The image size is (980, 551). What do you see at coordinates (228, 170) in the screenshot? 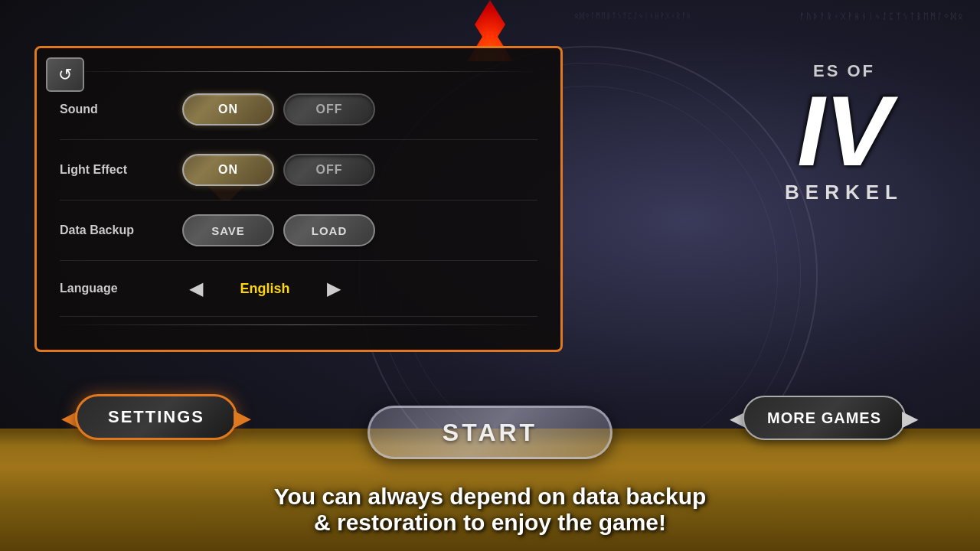
I see `light-on-button: ON` at bounding box center [228, 170].